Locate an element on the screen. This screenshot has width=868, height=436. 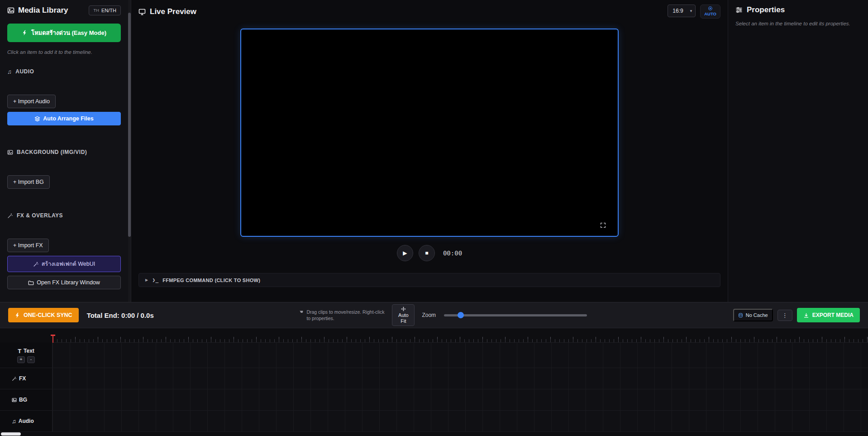
track-text-lane is located at coordinates (460, 355).